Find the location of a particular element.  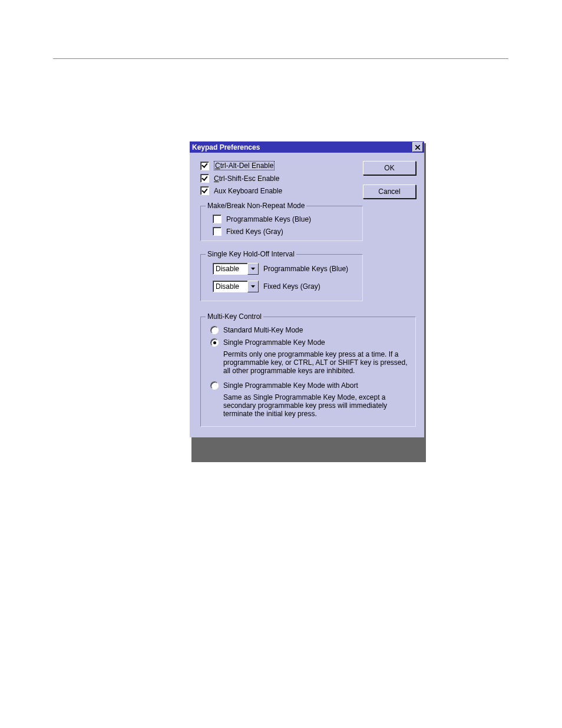

make-break-group: Make/Break Non-Repeat Mode Programmable … is located at coordinates (282, 223).